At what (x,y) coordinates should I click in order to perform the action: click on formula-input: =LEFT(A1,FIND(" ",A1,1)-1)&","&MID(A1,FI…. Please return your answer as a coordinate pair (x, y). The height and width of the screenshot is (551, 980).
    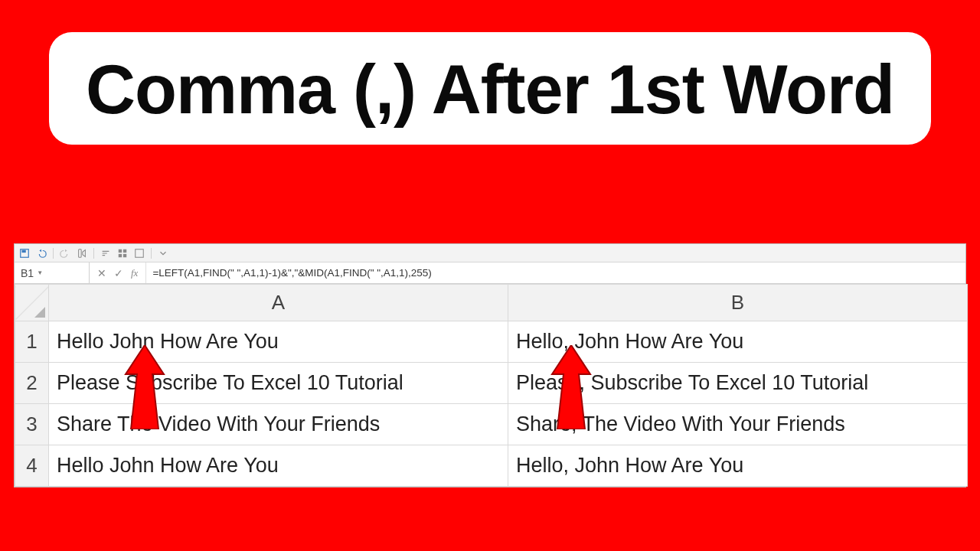
    Looking at the image, I should click on (556, 272).